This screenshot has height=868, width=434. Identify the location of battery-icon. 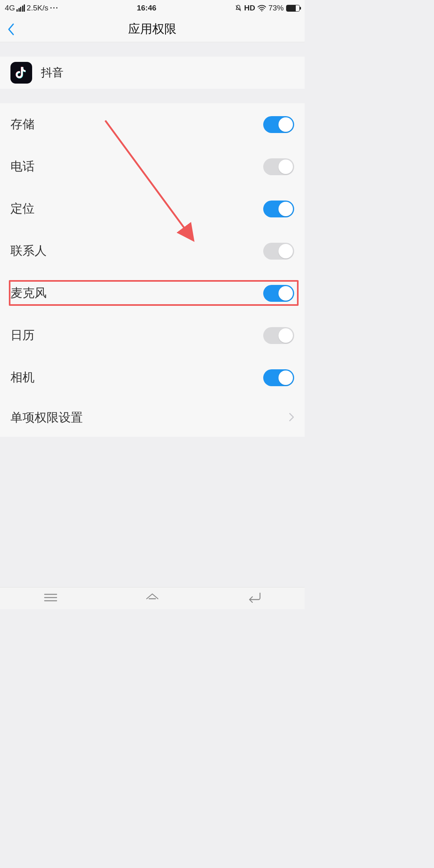
(293, 8).